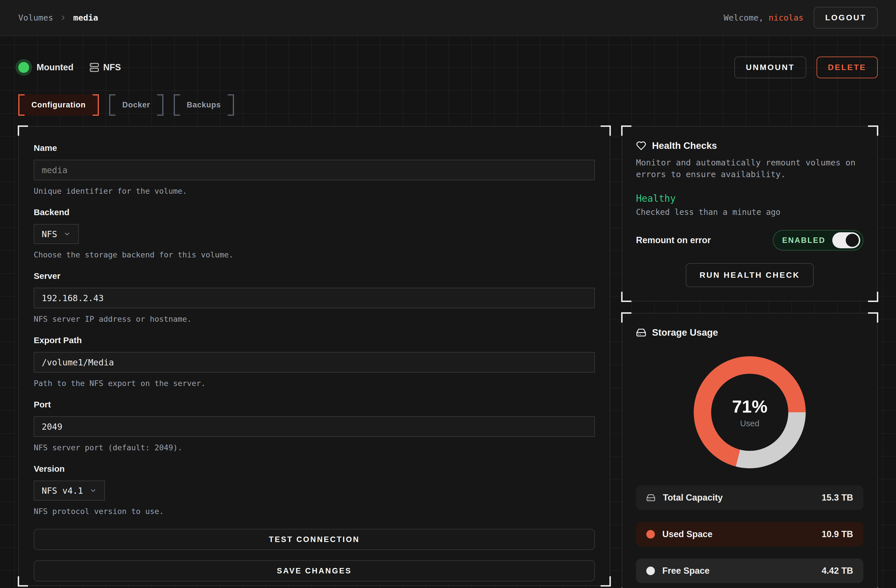 This screenshot has width=896, height=588. I want to click on port-field-group: Port 2049 NFS server port (default: 2049…, so click(314, 426).